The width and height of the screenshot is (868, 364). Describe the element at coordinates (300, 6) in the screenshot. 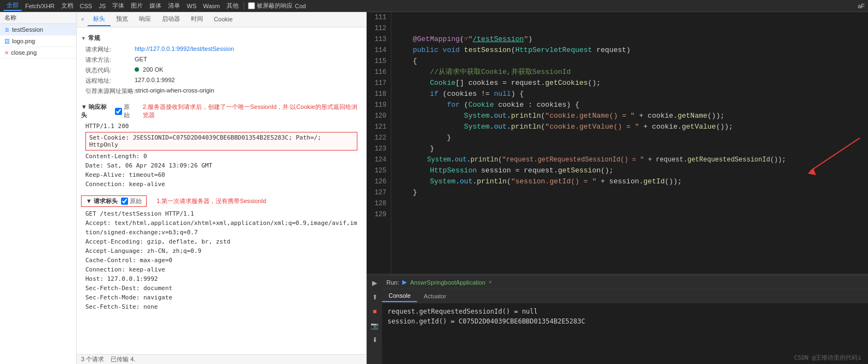

I see `toolbar-extra: Cod` at that location.